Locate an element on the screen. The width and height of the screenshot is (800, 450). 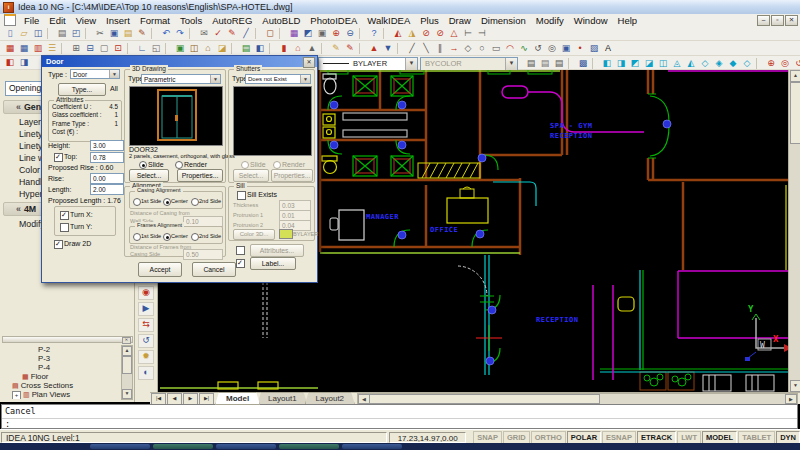
scroll-down-icon: ▼ is located at coordinates (795, 386).